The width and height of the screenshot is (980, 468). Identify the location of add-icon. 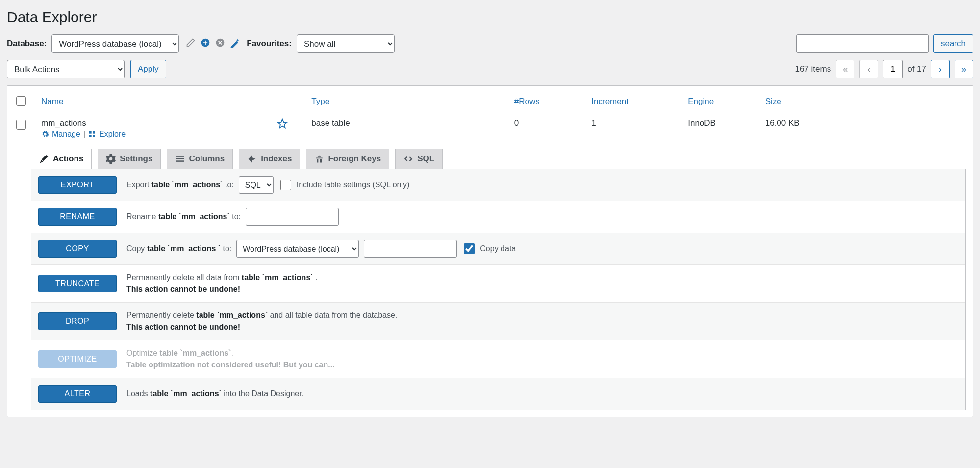
(205, 44).